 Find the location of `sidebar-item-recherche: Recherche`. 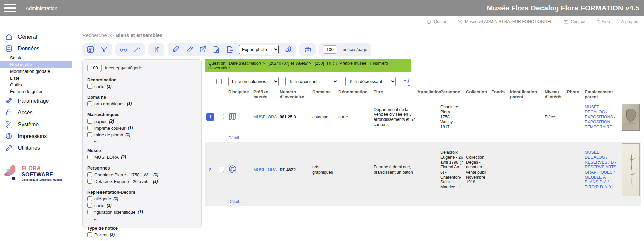

sidebar-item-recherche: Recherche is located at coordinates (36, 64).